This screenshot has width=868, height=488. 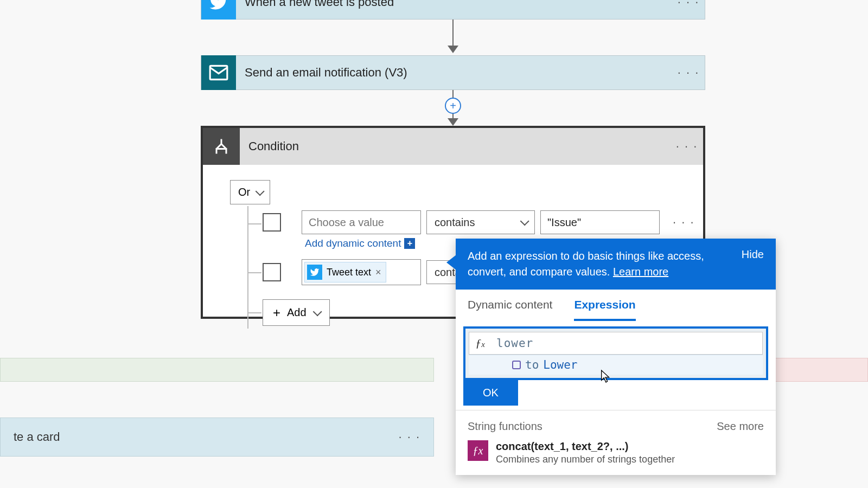 I want to click on function-name: concat(text_1, text_2?, ...), so click(x=585, y=447).